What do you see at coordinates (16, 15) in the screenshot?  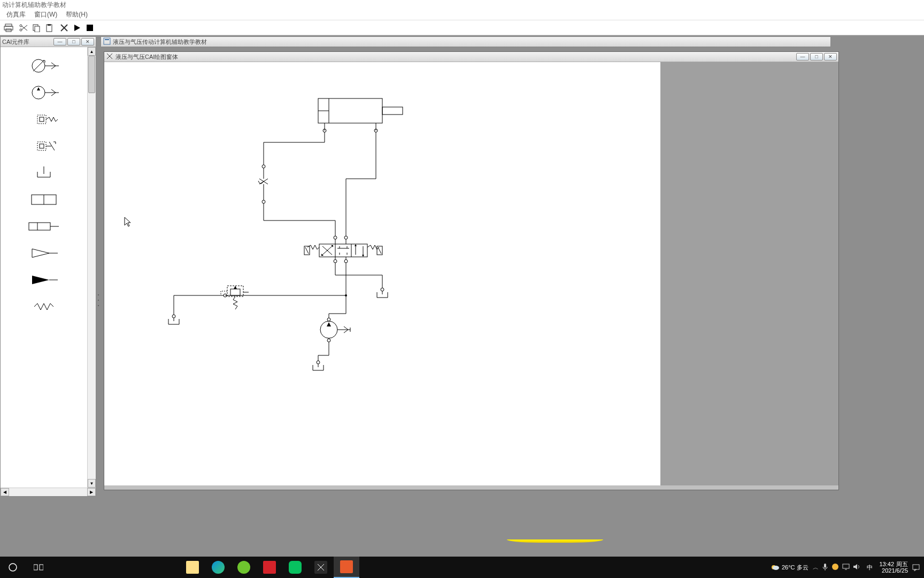 I see `menu-sim: 仿真库` at bounding box center [16, 15].